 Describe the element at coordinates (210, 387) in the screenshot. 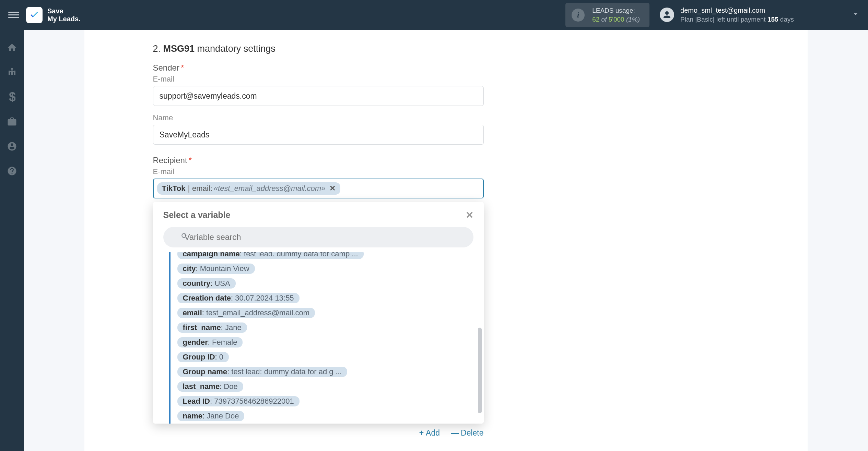

I see `variable-option: last_name: Doe` at that location.